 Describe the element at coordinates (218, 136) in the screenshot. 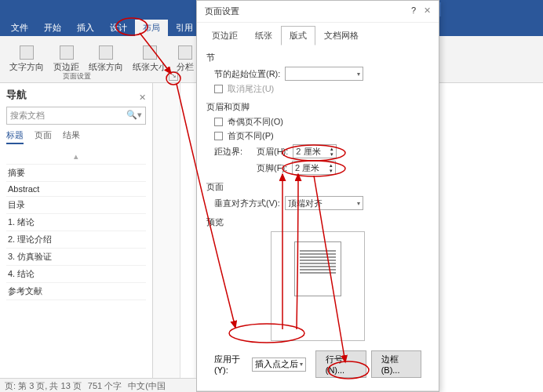

I see `first-page-checkbox` at that location.